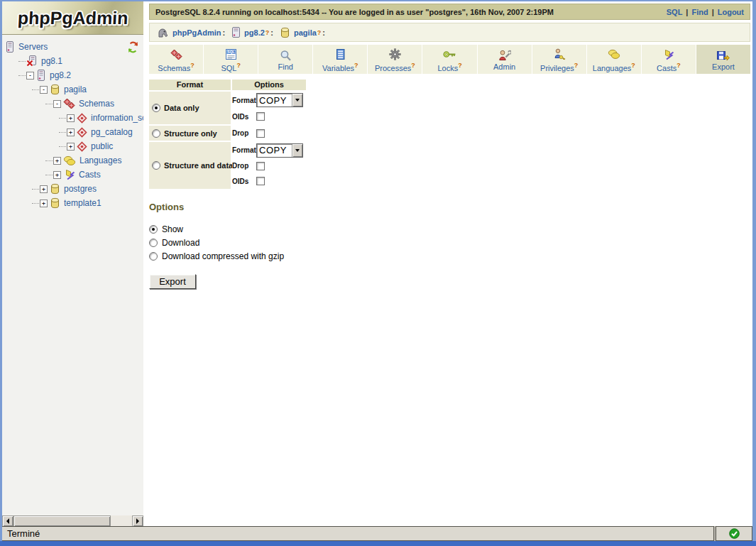 The image size is (756, 546). Describe the element at coordinates (395, 60) in the screenshot. I see `tab-processes: Processes?` at that location.